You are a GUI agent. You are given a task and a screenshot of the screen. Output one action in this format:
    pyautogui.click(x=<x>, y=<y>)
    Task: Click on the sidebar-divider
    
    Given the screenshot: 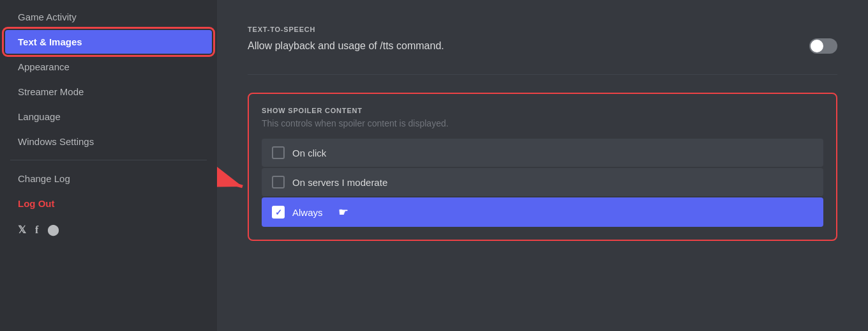 What is the action you would take?
    pyautogui.click(x=108, y=160)
    